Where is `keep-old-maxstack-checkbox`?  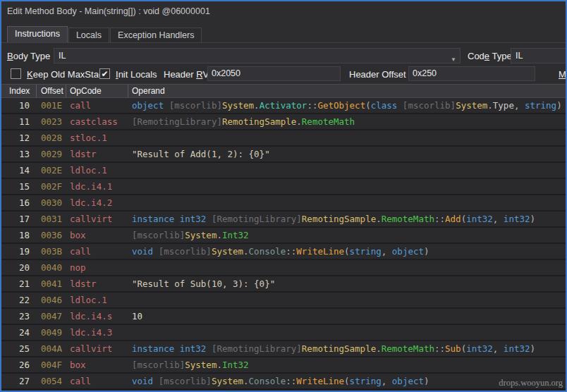
keep-old-maxstack-checkbox is located at coordinates (16, 73).